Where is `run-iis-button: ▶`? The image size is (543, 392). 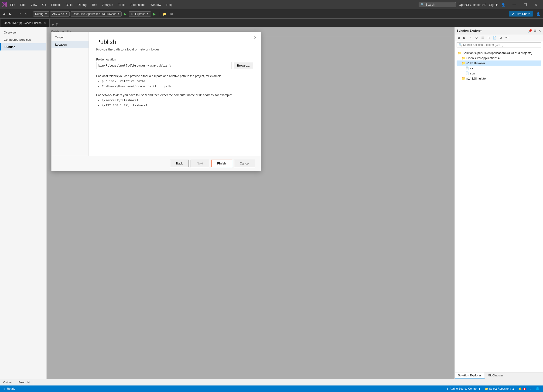
run-iis-button: ▶ is located at coordinates (155, 14).